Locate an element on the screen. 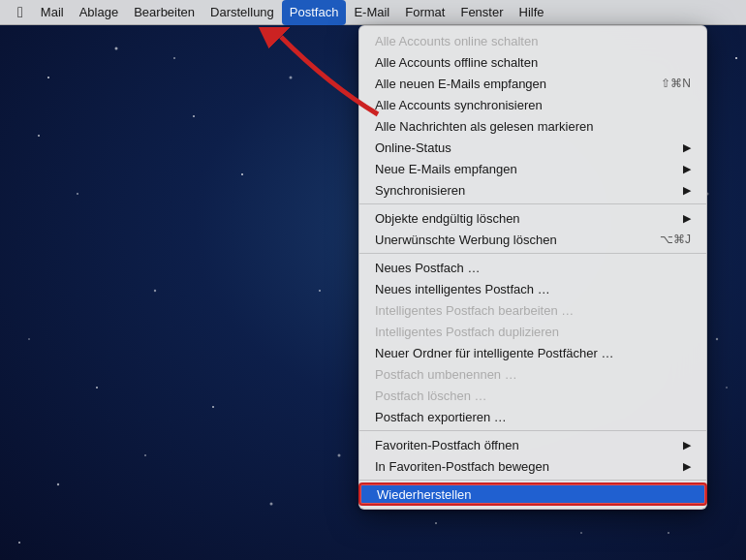 This screenshot has width=746, height=560. menu-item-intelligentes-bearbeiten: Intelligentes Postfach bearbeiten … is located at coordinates (533, 310).